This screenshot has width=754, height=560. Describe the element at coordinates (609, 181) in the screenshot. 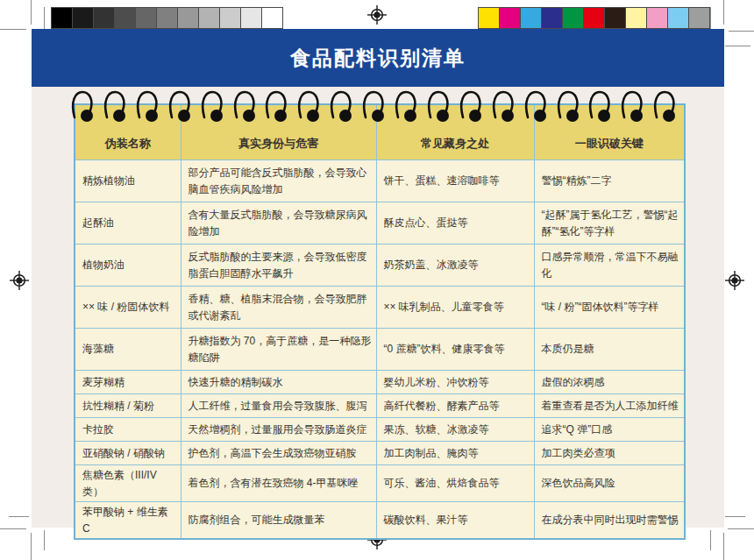

I see `cell-key: 警惕“精炼”二字` at that location.